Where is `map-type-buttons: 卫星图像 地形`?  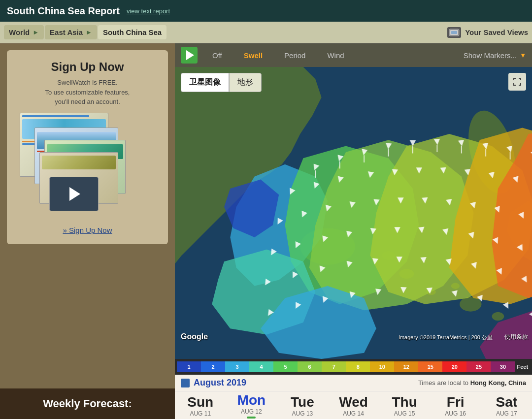
map-type-buttons: 卫星图像 地形 is located at coordinates (221, 83).